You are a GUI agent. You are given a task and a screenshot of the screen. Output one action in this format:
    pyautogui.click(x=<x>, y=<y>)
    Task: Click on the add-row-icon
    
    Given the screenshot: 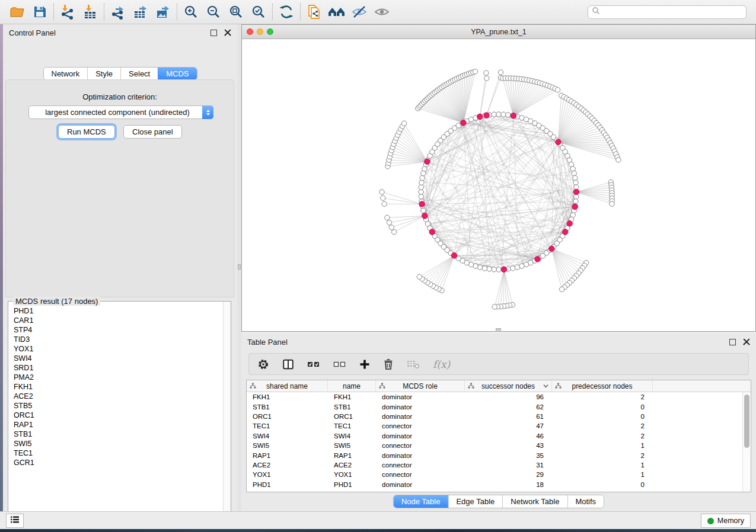 What is the action you would take?
    pyautogui.click(x=365, y=364)
    